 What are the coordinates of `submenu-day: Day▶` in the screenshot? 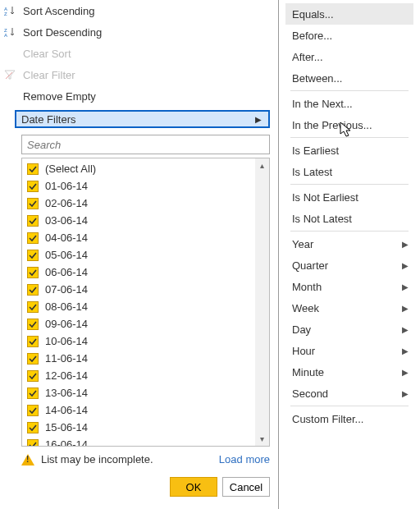 It's located at (349, 329).